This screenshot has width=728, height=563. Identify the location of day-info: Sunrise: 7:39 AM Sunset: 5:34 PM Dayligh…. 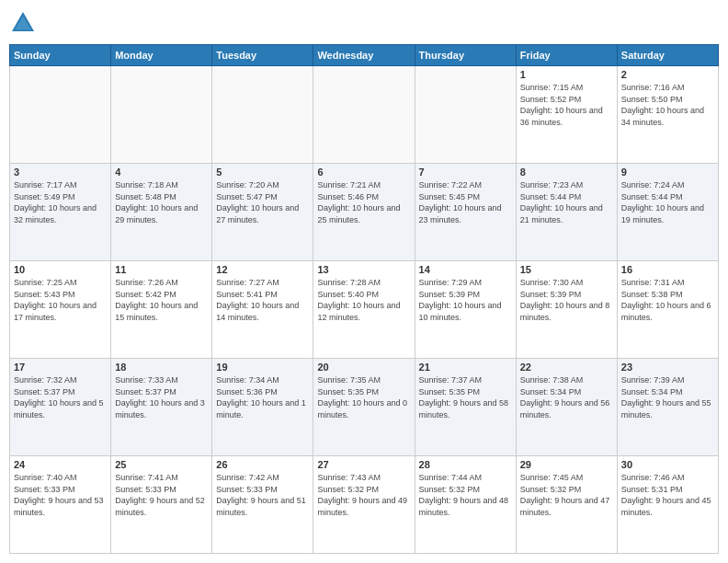
(667, 397).